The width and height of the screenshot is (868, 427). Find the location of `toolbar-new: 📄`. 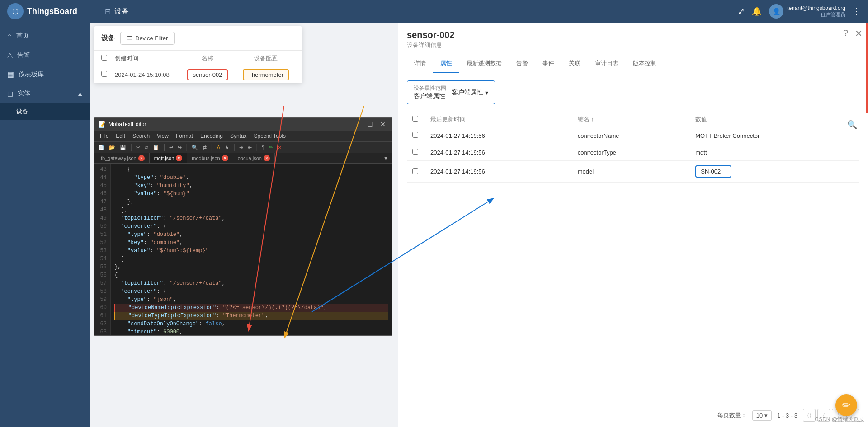

toolbar-new: 📄 is located at coordinates (101, 147).